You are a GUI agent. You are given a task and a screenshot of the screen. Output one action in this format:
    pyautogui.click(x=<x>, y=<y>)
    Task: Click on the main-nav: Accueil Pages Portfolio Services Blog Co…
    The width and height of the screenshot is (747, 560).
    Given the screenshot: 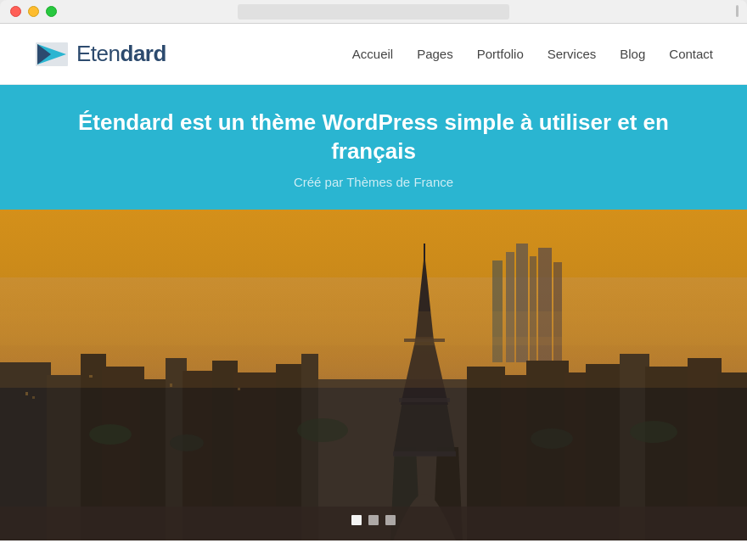 What is the action you would take?
    pyautogui.click(x=533, y=54)
    